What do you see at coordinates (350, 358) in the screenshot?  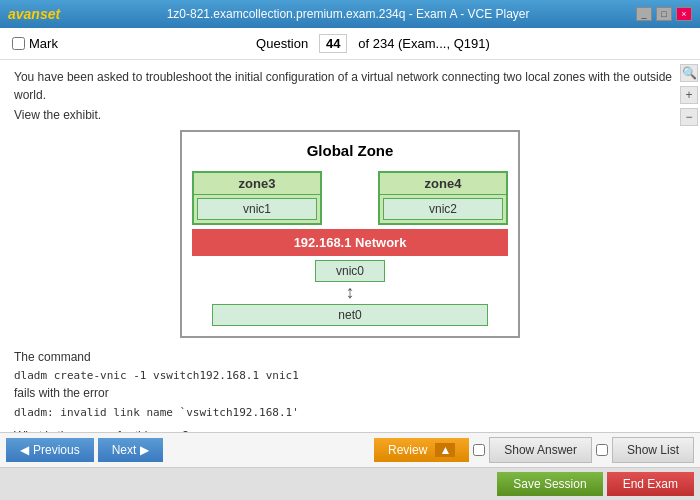 I see `command-intro: The command` at bounding box center [350, 358].